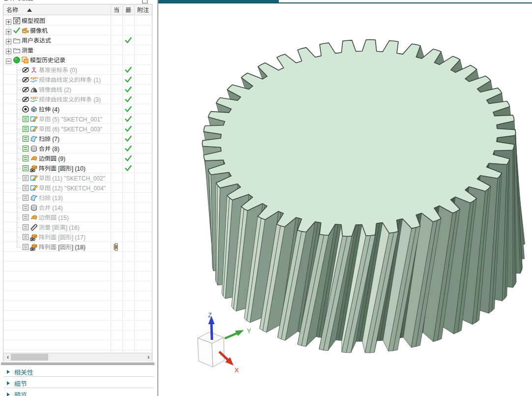 Image resolution: width=532 pixels, height=396 pixels. Describe the element at coordinates (79, 237) in the screenshot. I see `svg-text: ] (17)` at that location.